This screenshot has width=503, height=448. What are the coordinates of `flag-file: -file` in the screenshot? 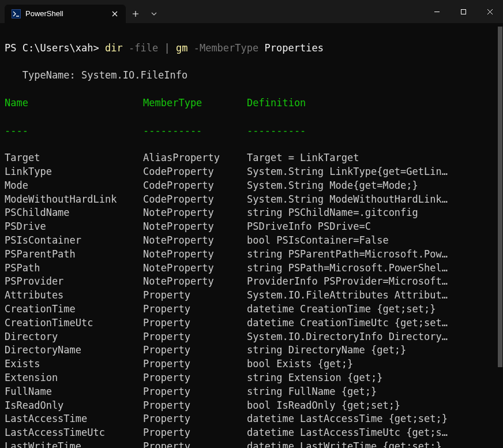 It's located at (143, 48).